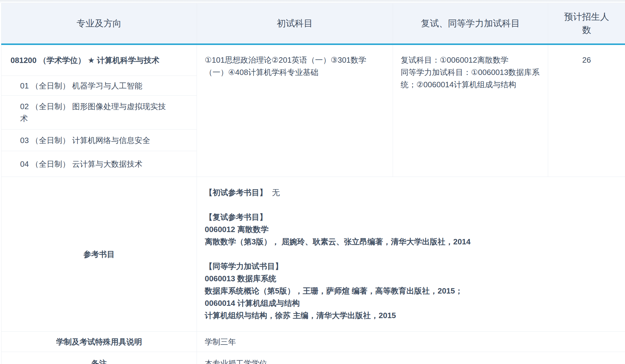  Describe the element at coordinates (411, 230) in the screenshot. I see `retest-reference-item: 0060012 离散数学` at that location.